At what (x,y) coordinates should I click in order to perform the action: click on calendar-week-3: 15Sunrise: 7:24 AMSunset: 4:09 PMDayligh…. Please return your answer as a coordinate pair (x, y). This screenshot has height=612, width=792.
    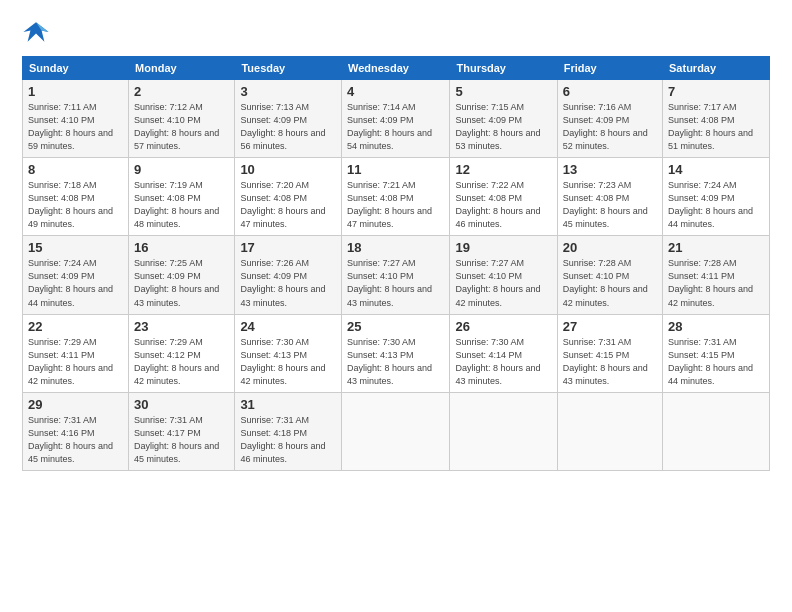
    Looking at the image, I should click on (396, 275).